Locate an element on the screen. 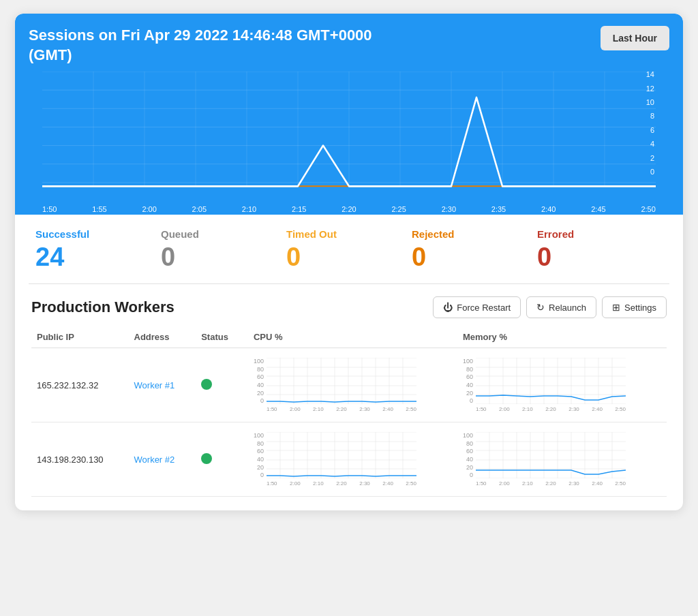 This screenshot has height=616, width=698. stat-queued: Queued 0 is located at coordinates (224, 249).